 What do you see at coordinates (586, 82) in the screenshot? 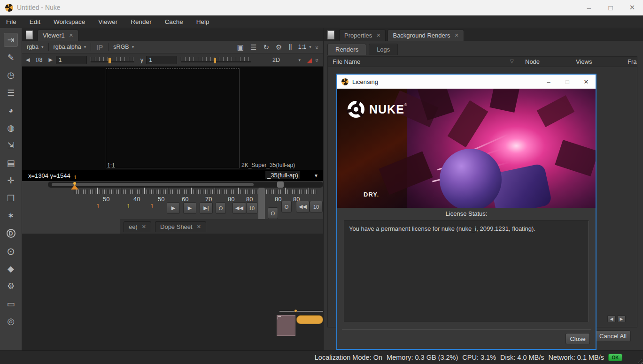
I see `dialog-close-button: ✕` at bounding box center [586, 82].